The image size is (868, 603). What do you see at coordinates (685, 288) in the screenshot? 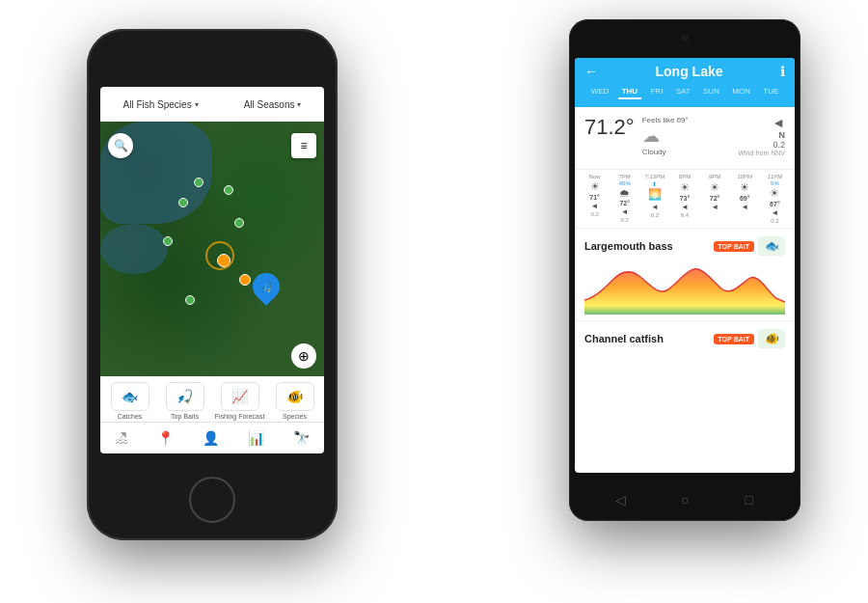
I see `activity-svg` at bounding box center [685, 288].